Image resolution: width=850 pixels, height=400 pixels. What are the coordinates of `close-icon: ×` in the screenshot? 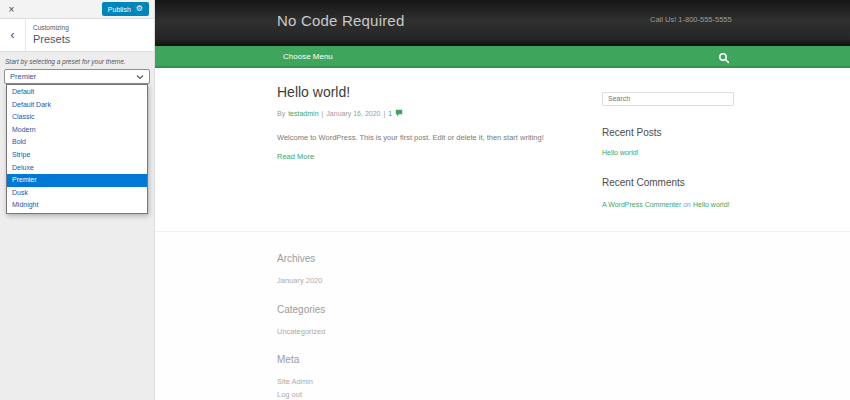 It's located at (12, 10).